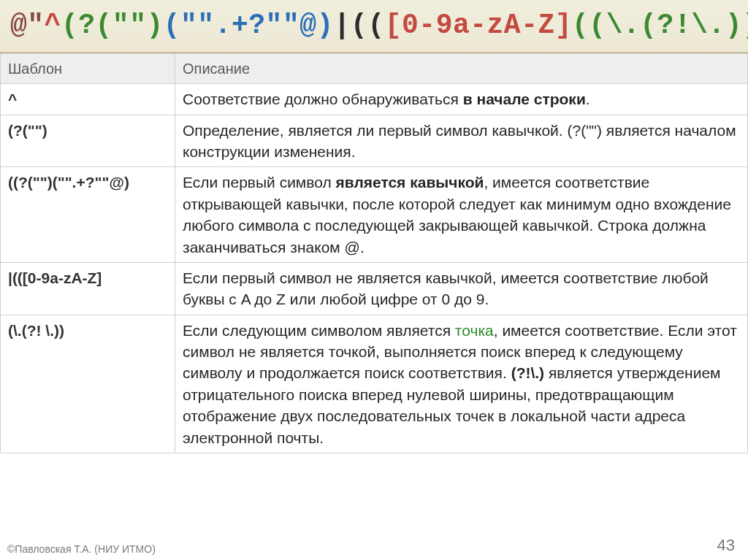 The image size is (748, 560). What do you see at coordinates (475, 330) in the screenshot?
I see `desc-green: точка` at bounding box center [475, 330].